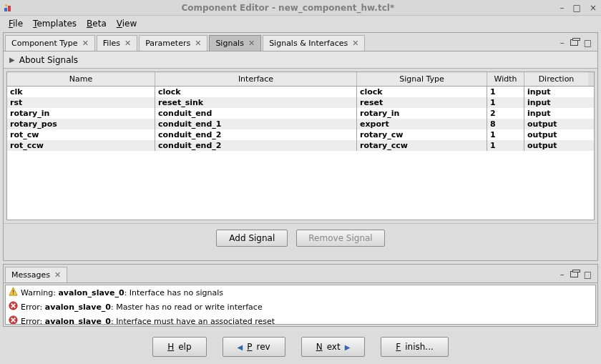  I want to click on triangle-left-icon: ◀, so click(240, 348).